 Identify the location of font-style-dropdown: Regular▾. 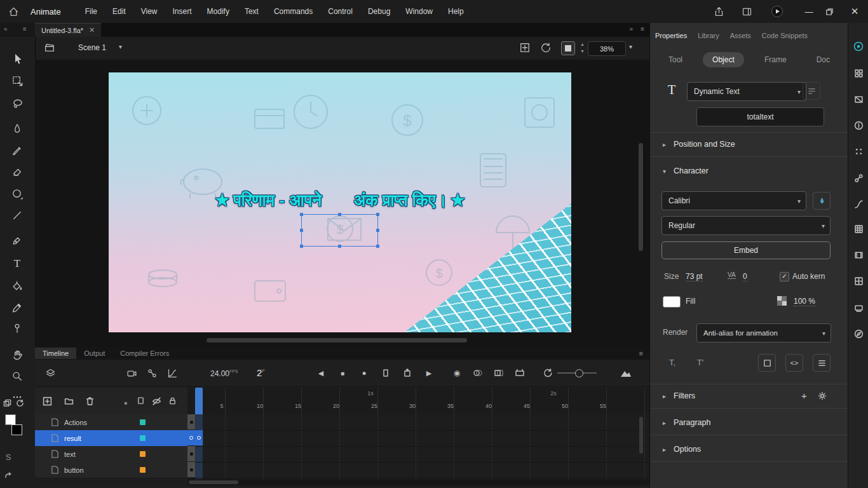
(746, 226).